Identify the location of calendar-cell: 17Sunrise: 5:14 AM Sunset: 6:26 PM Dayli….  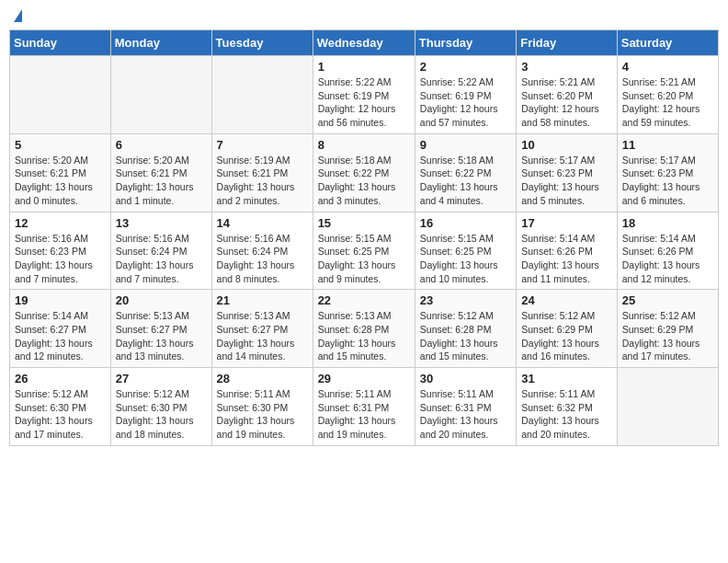
(567, 250).